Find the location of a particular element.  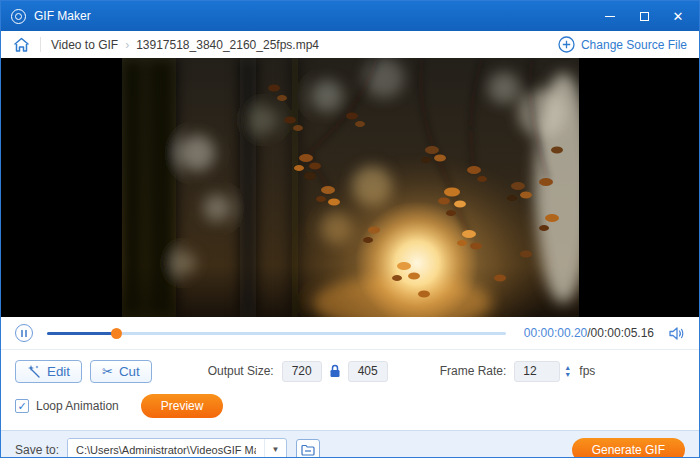

home-button is located at coordinates (22, 45).